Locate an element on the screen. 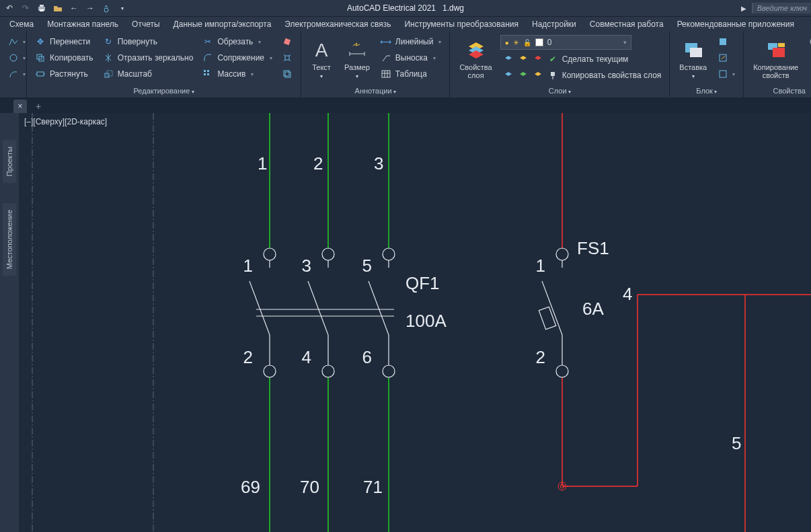  layer-combo: ● ☀ 🔓 0 ▾ is located at coordinates (566, 42).